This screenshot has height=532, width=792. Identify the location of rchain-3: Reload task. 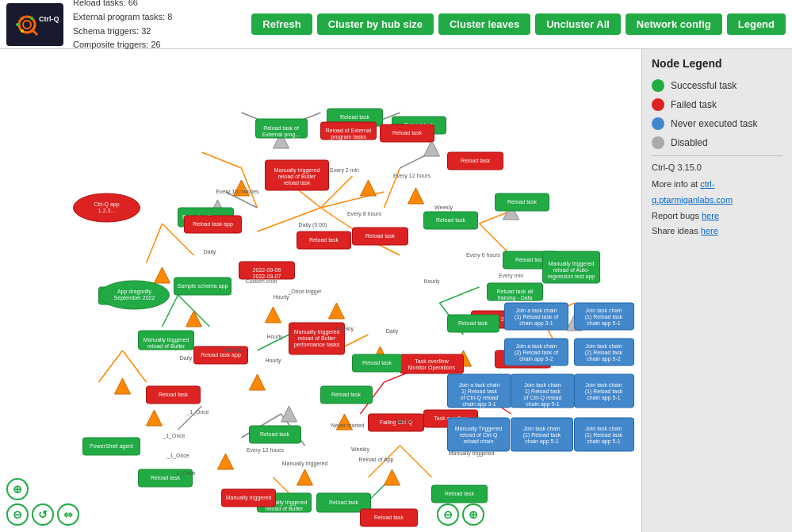
(347, 395).